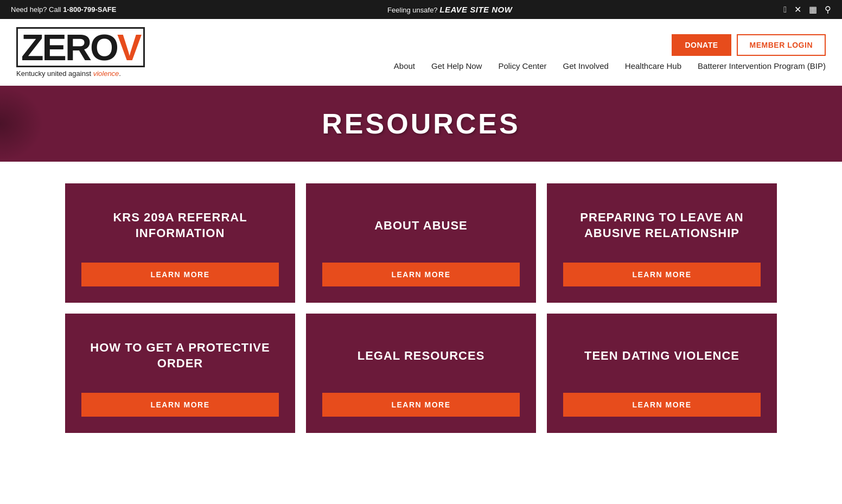  Describe the element at coordinates (421, 226) in the screenshot. I see `card-about-abuse-title: ABOUT ABUSE` at that location.